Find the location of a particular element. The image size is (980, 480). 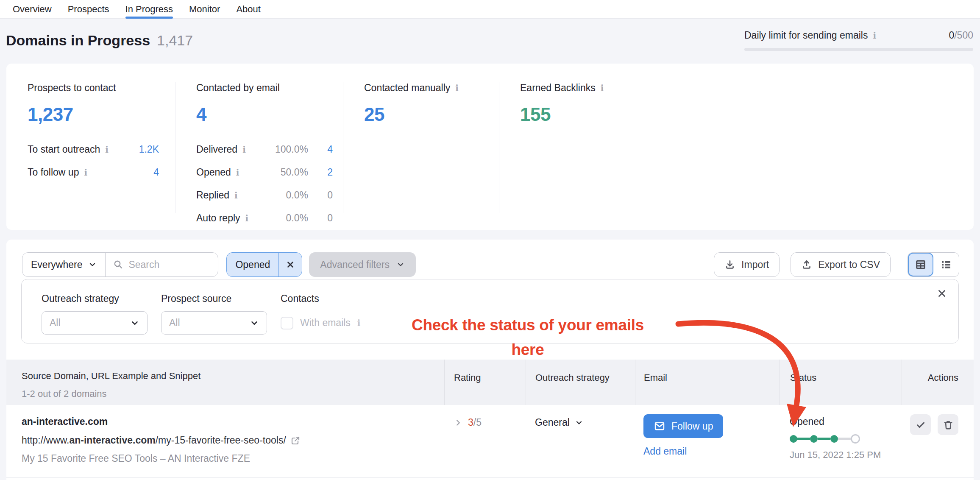

filter-chip-label: Opened is located at coordinates (253, 265).